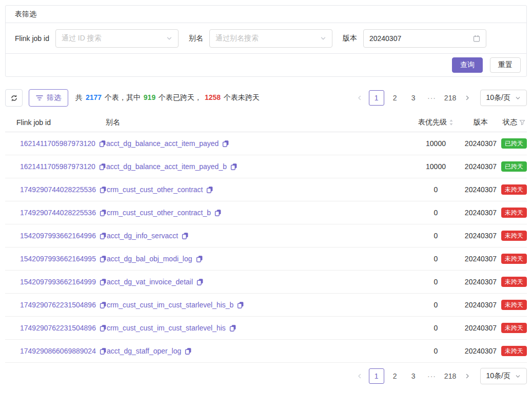  What do you see at coordinates (467, 65) in the screenshot?
I see `query-button: 查询` at bounding box center [467, 65].